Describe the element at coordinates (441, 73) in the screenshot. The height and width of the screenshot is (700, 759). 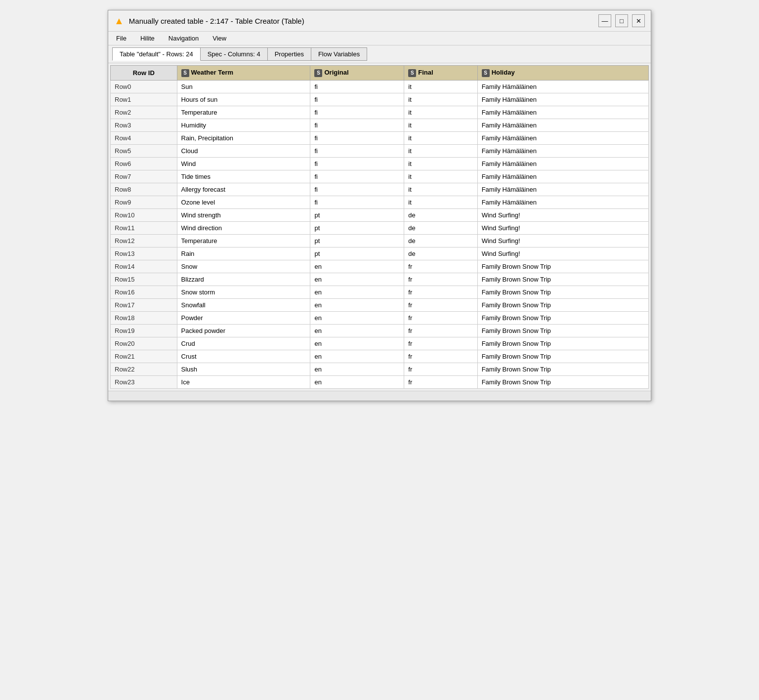
I see `col-header-final: SFinal` at that location.